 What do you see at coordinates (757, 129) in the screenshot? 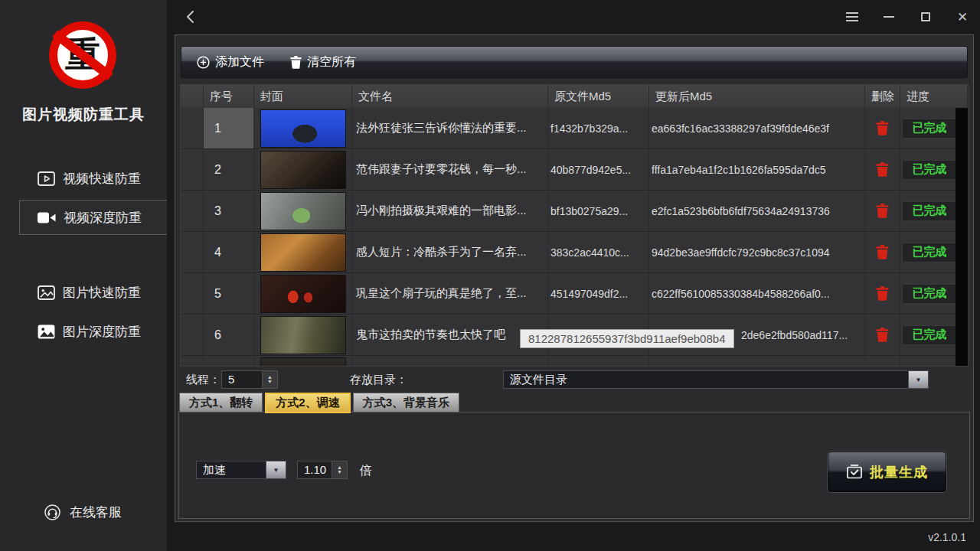
I see `md5-updated-cell: ea663fc16ac33388297af39fdde46e3f` at bounding box center [757, 129].